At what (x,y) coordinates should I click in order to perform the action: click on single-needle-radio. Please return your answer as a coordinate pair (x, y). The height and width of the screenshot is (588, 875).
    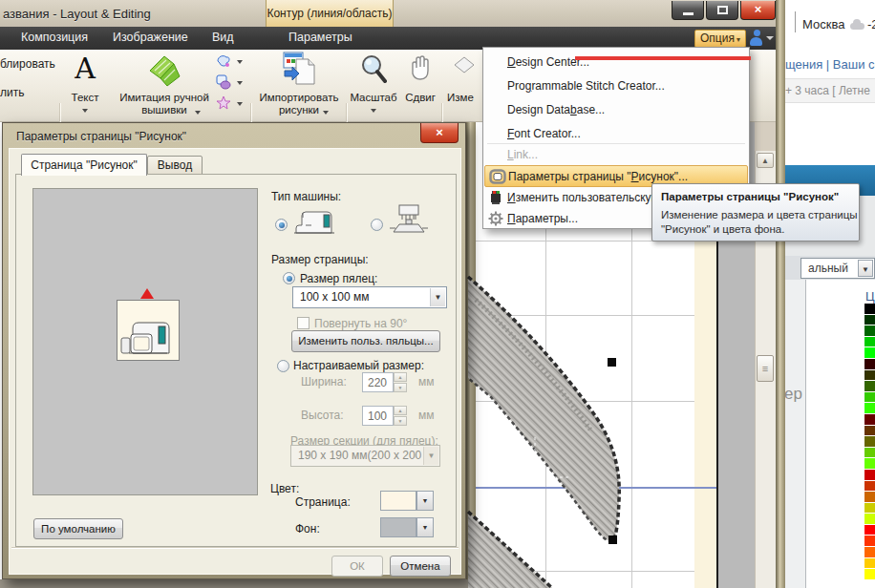
    Looking at the image, I should click on (281, 225).